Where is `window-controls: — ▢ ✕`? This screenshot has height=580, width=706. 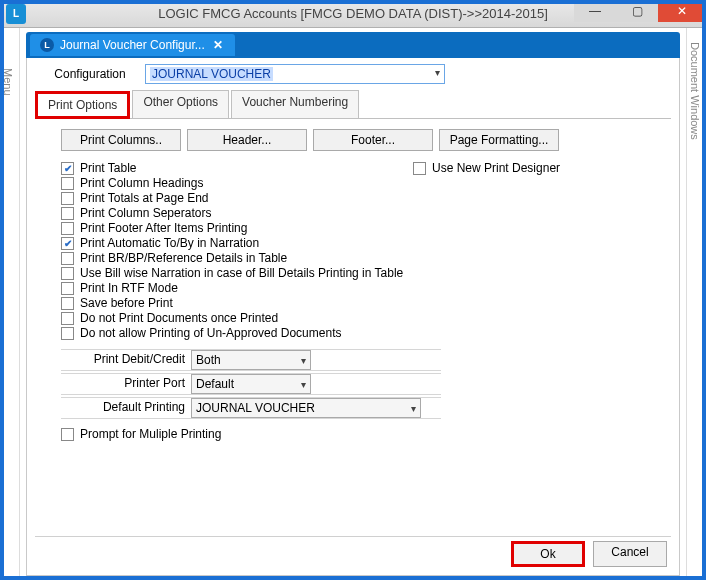 window-controls: — ▢ ✕ is located at coordinates (640, 11).